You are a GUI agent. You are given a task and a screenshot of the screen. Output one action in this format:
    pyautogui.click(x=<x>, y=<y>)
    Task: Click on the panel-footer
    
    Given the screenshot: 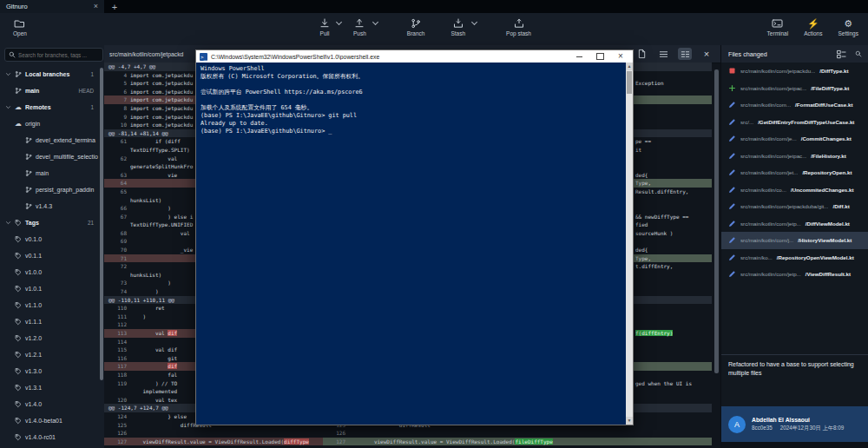 What is the action you would take?
    pyautogui.click(x=795, y=445)
    